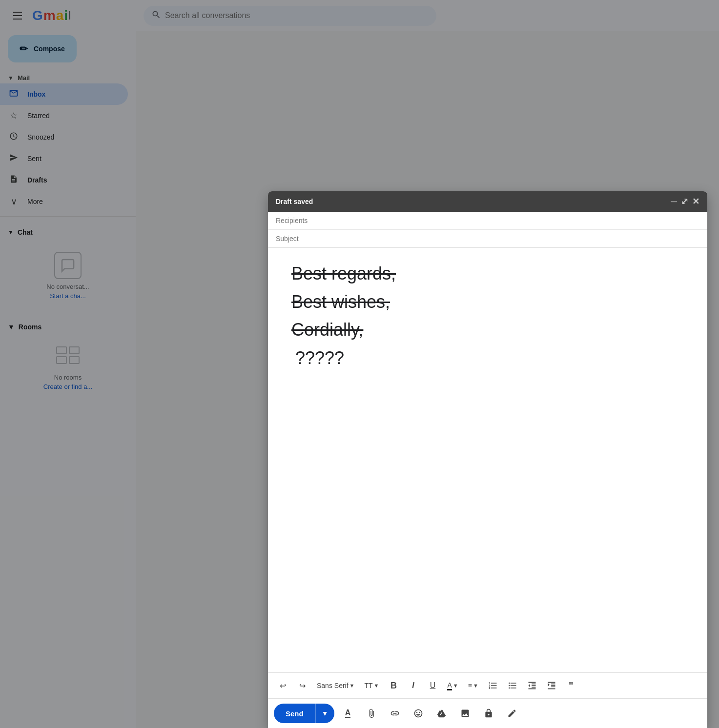 This screenshot has width=719, height=728. I want to click on align-label: ≡, so click(470, 686).